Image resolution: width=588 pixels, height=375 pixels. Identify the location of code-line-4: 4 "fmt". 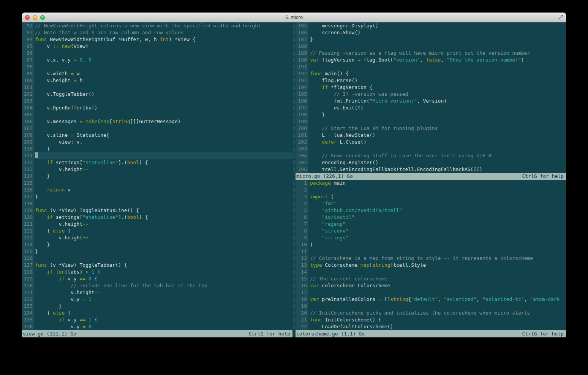
(431, 204).